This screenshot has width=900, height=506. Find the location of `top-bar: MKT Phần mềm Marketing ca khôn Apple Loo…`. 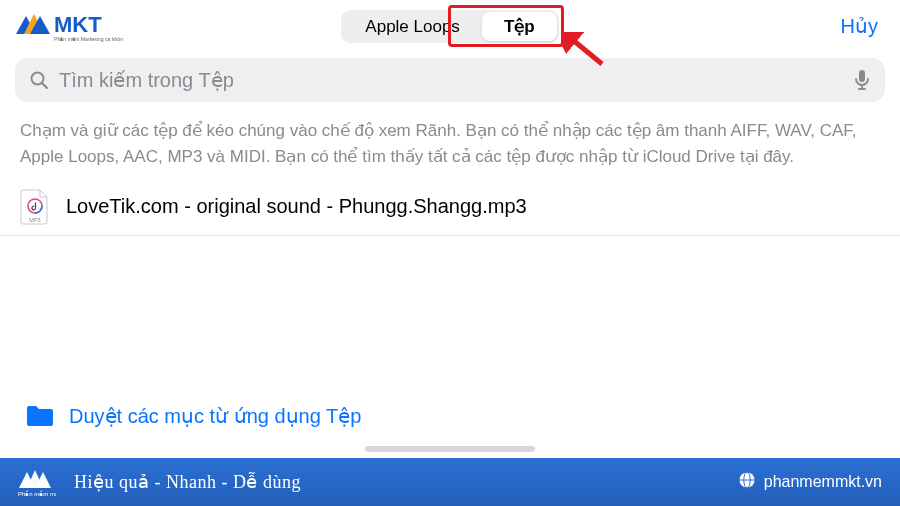

top-bar: MKT Phần mềm Marketing ca khôn Apple Loo… is located at coordinates (450, 26).